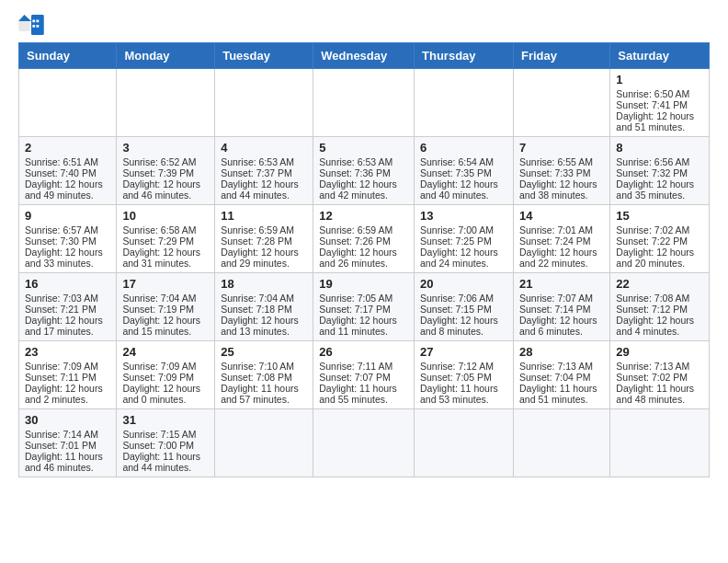 This screenshot has height=563, width=728. I want to click on day-number: 20, so click(463, 283).